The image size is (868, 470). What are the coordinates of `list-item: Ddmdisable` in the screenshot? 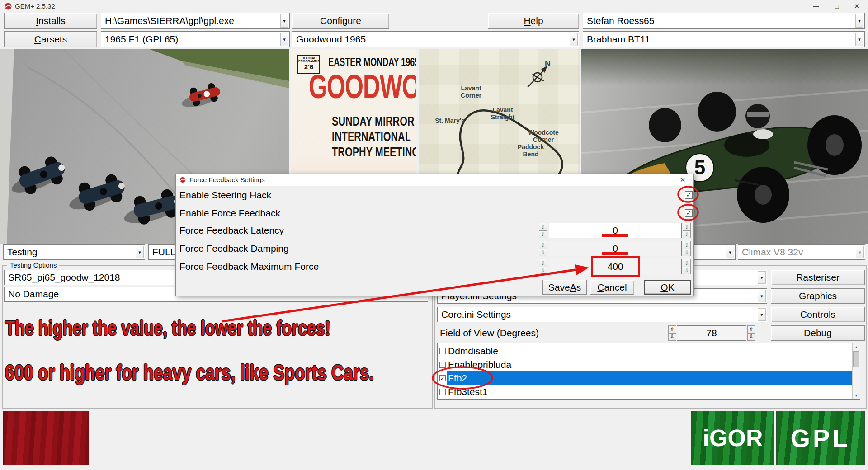 It's located at (645, 351).